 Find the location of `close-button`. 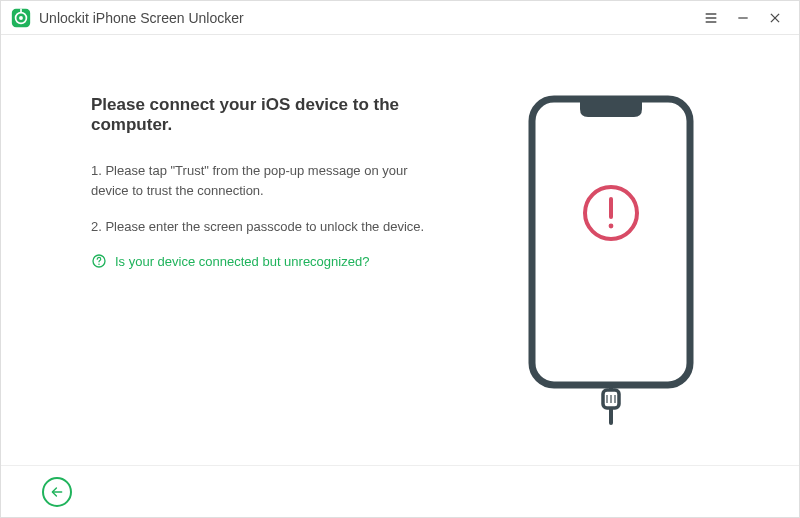

close-button is located at coordinates (775, 18).